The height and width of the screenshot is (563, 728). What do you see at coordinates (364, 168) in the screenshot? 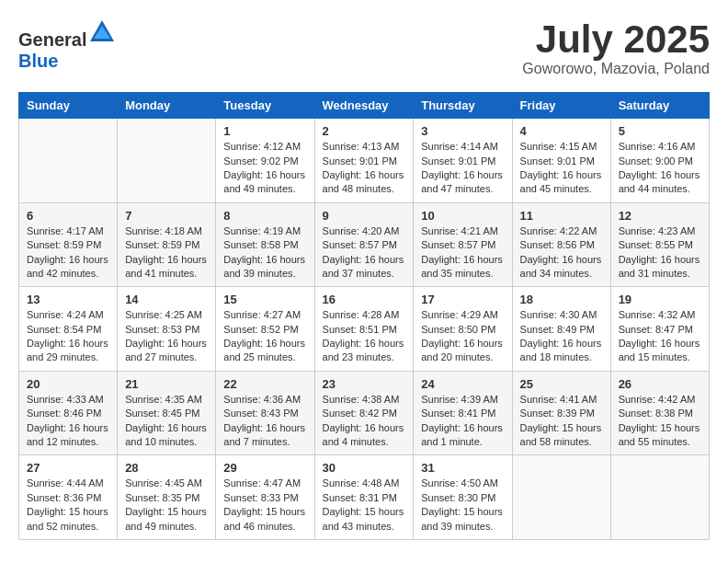
I see `day-detail: Sunrise: 4:13 AMSunset: 9:01 PMDaylight:…` at bounding box center [364, 168].